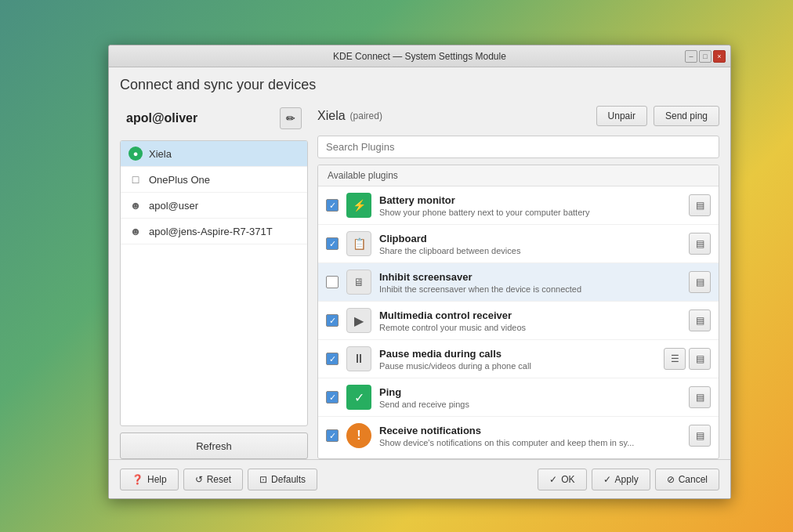  Describe the element at coordinates (530, 244) in the screenshot. I see `plugin-info-clipboard: Clipboard Share the clipboard between de…` at that location.